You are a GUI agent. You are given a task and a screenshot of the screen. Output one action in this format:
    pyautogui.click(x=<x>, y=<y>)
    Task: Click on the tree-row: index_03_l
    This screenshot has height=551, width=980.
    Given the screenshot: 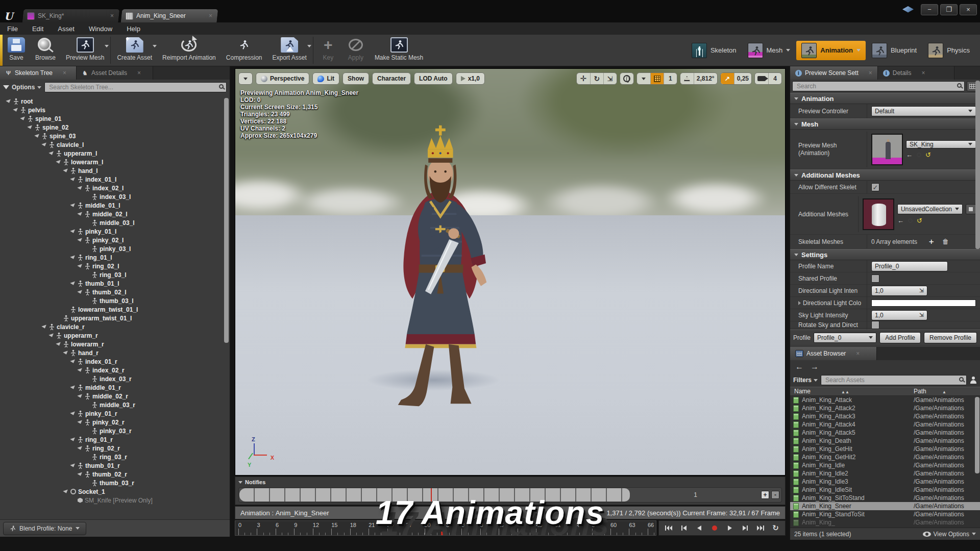 What is the action you would take?
    pyautogui.click(x=115, y=197)
    